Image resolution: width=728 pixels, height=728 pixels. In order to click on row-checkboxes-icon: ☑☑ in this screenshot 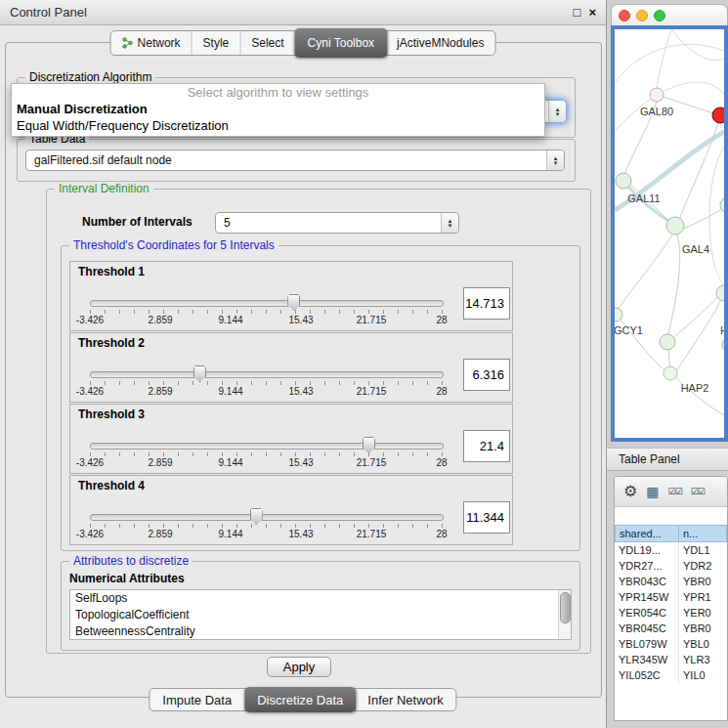, I will do `click(698, 492)`.